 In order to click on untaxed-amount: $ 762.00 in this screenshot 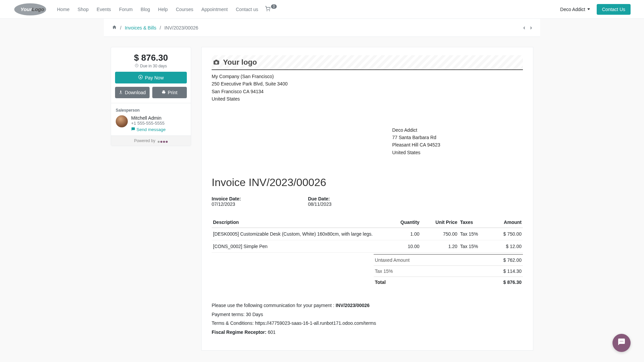, I will do `click(513, 260)`.